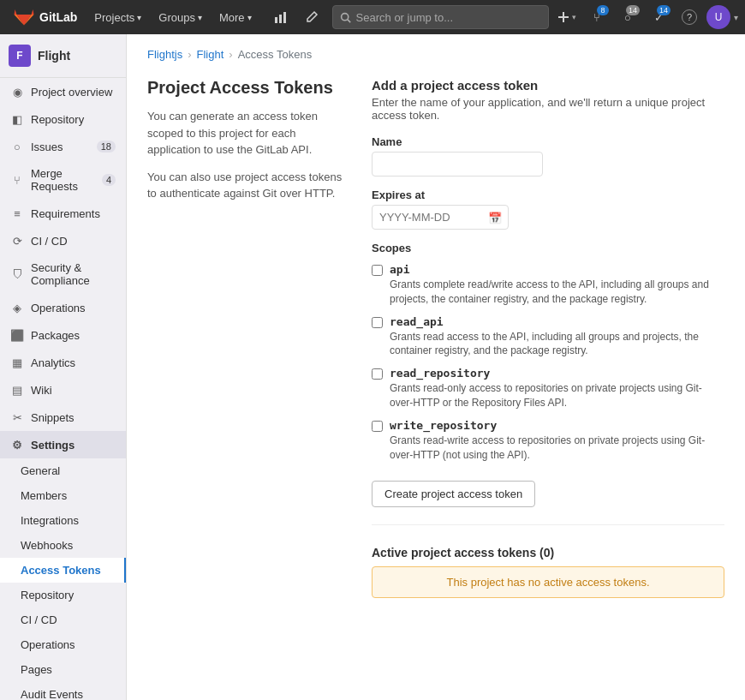  What do you see at coordinates (180, 17) in the screenshot?
I see `nav-groups: Groups ▾` at bounding box center [180, 17].